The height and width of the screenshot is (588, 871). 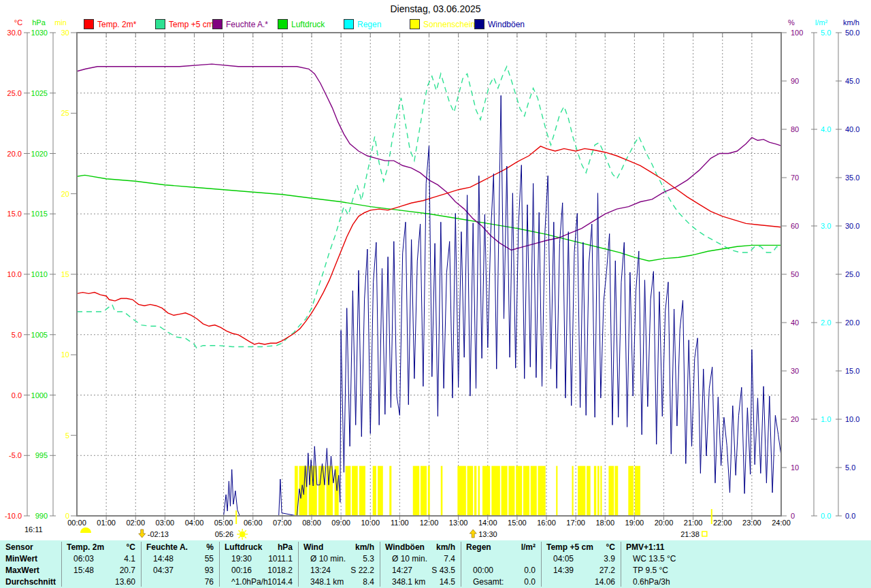 I want to click on table-value: 1011.1, so click(x=259, y=559).